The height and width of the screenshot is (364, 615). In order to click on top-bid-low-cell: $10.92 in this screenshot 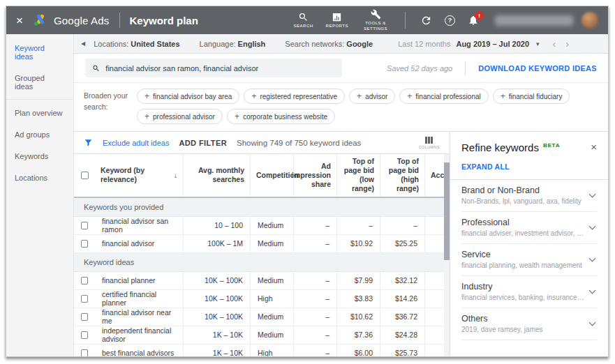, I will do `click(358, 244)`.